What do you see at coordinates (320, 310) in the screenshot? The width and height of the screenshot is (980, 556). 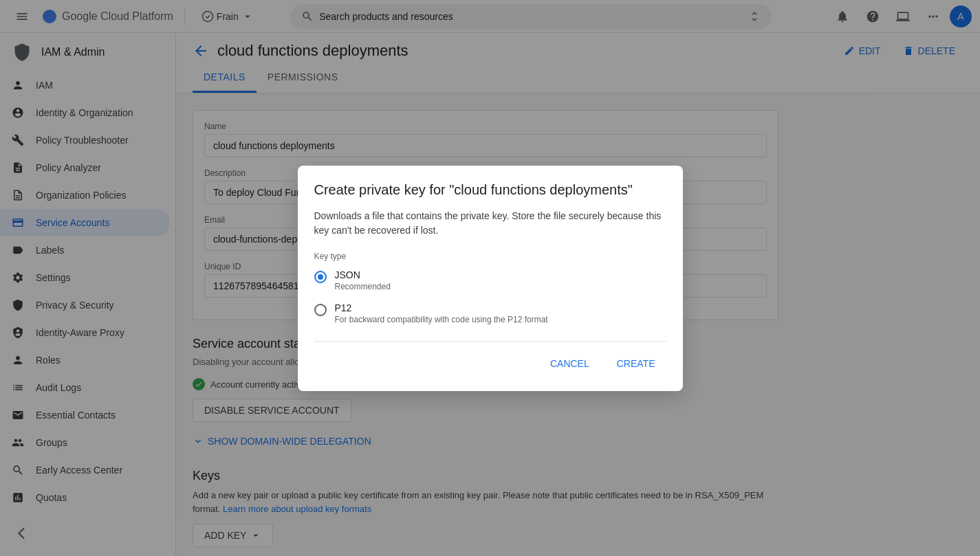 I see `p12-radio-button` at bounding box center [320, 310].